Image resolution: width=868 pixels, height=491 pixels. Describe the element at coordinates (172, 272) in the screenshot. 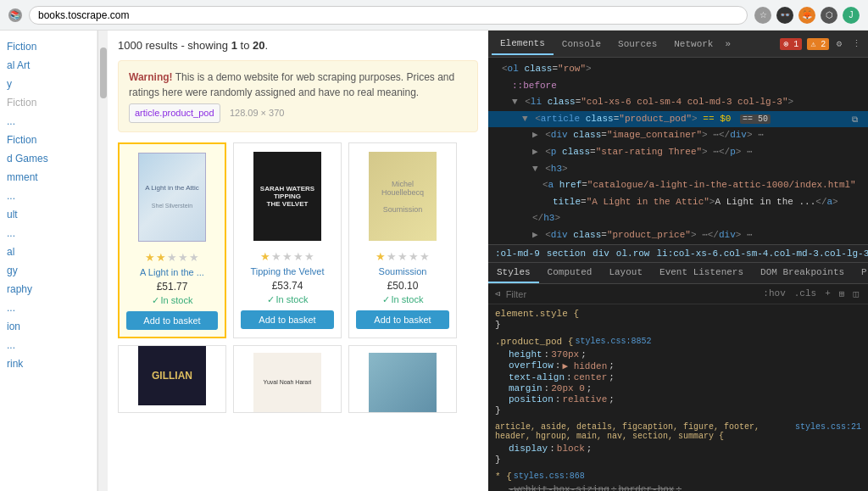

I see `book-title-1: A Light in the ...` at that location.